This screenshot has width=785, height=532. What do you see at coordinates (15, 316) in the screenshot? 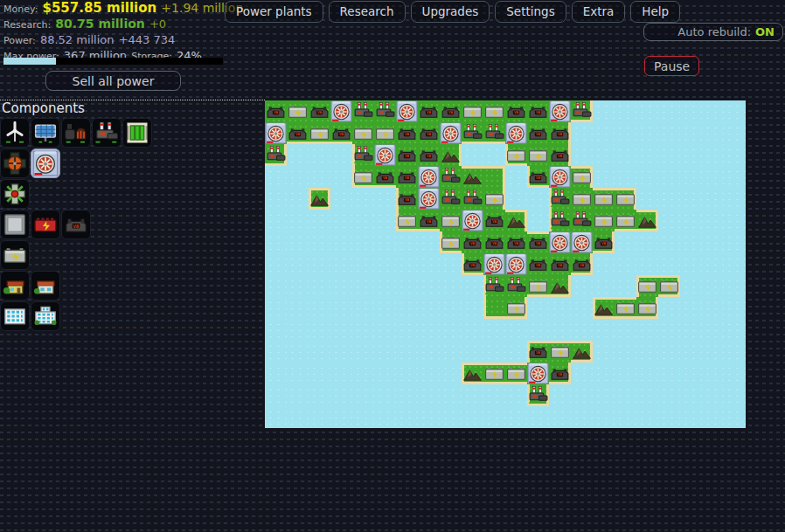
I see `component-button-apartment` at bounding box center [15, 316].